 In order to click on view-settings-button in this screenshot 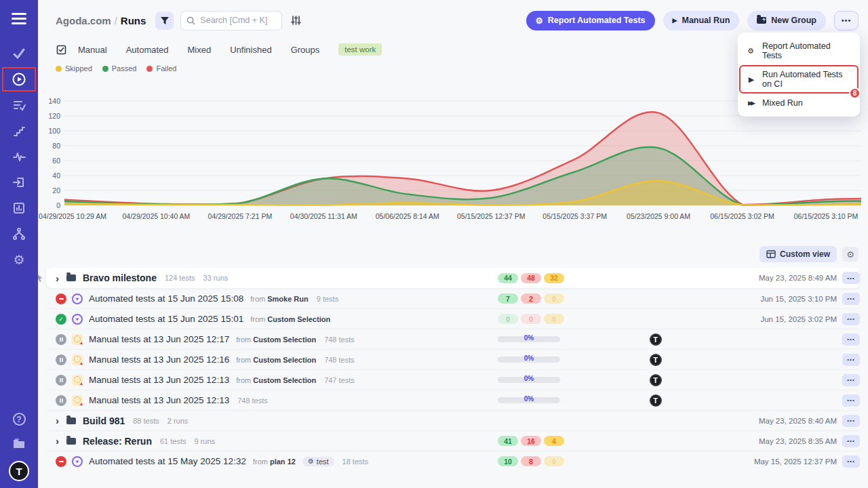, I will do `click(296, 20)`.